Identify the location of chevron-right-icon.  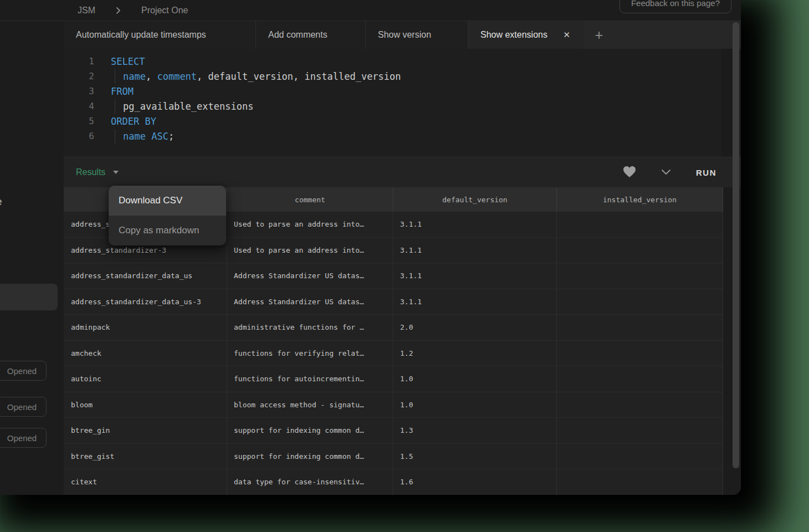
(119, 11).